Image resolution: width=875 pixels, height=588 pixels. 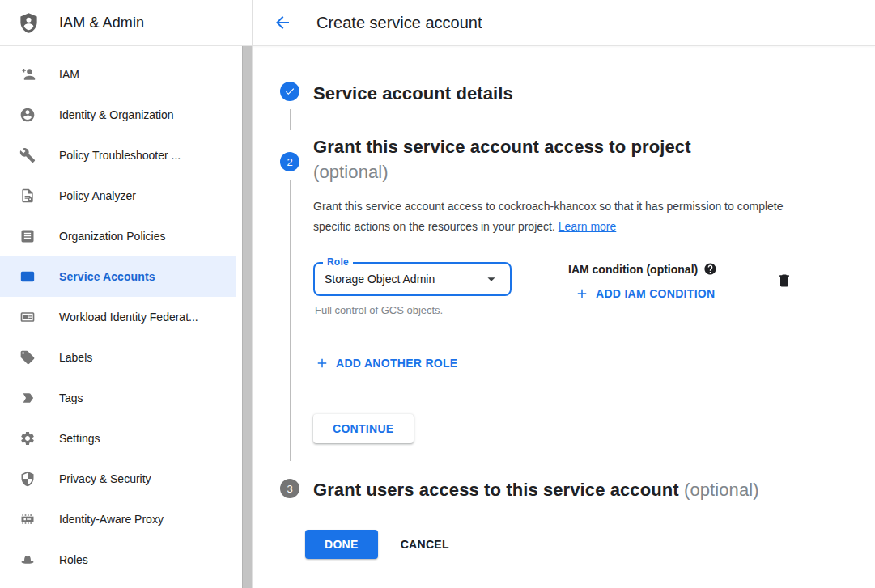 What do you see at coordinates (578, 490) in the screenshot?
I see `step-grant-users-access: 3 Grant users access to this service acc…` at bounding box center [578, 490].